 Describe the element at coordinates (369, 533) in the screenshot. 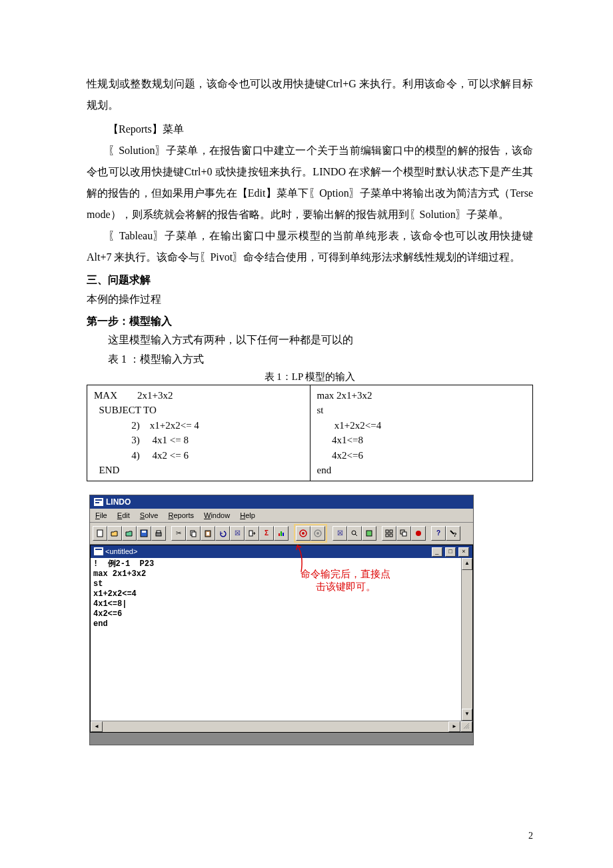

I see `report-button` at that location.